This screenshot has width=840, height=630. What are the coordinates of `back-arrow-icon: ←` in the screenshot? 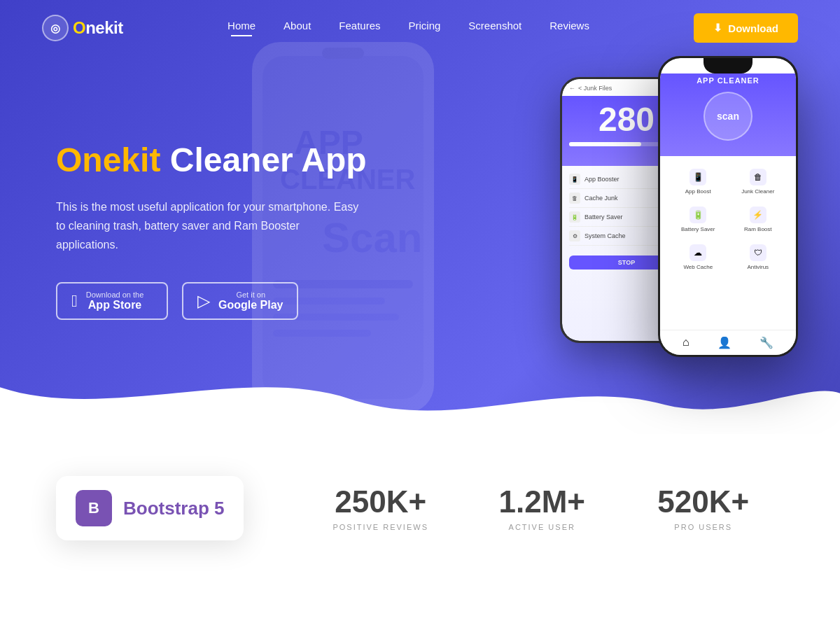 It's located at (573, 88).